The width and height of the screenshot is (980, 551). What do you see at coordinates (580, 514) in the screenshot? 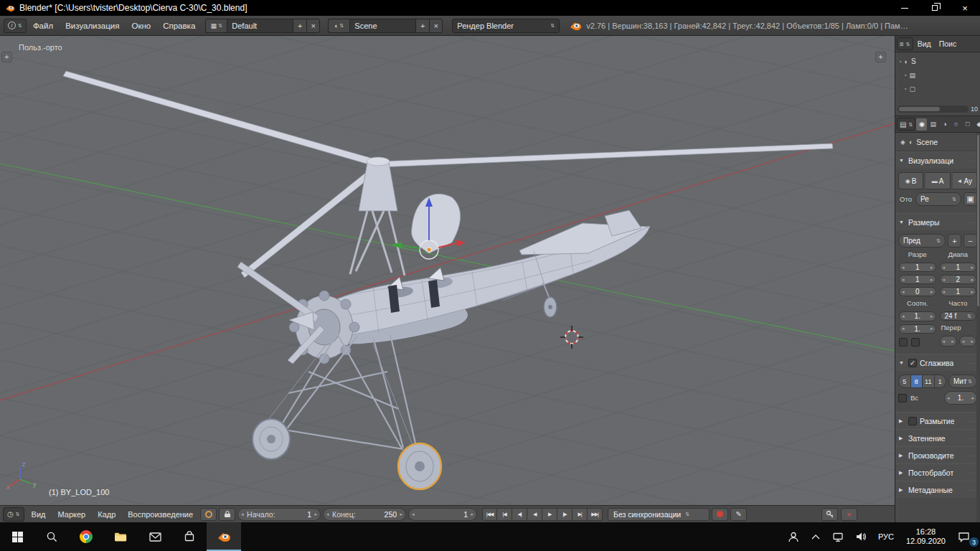
I see `next-keyframe-button: ▶|` at bounding box center [580, 514].